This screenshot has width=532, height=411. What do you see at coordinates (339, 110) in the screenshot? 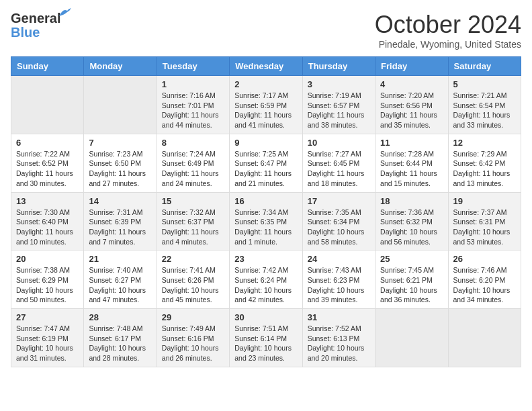
I see `day-info: Sunrise: 7:19 AM Sunset: 6:57 PM Dayligh…` at bounding box center [339, 110].